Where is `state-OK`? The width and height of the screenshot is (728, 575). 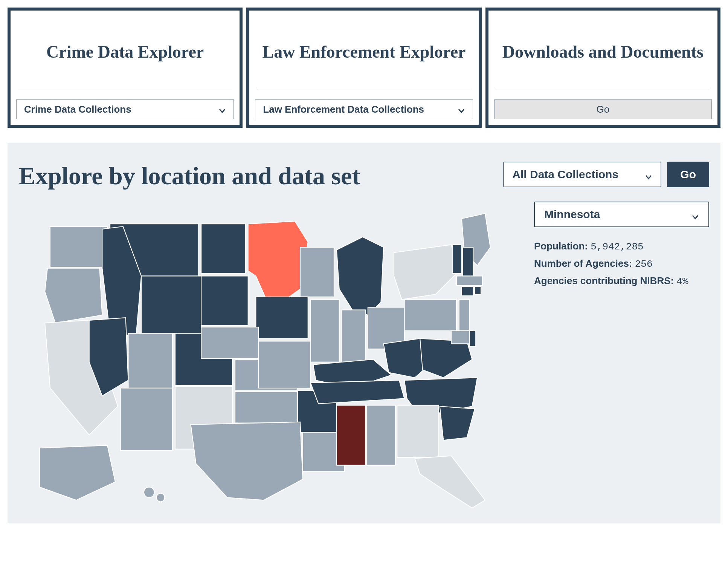 state-OK is located at coordinates (266, 408).